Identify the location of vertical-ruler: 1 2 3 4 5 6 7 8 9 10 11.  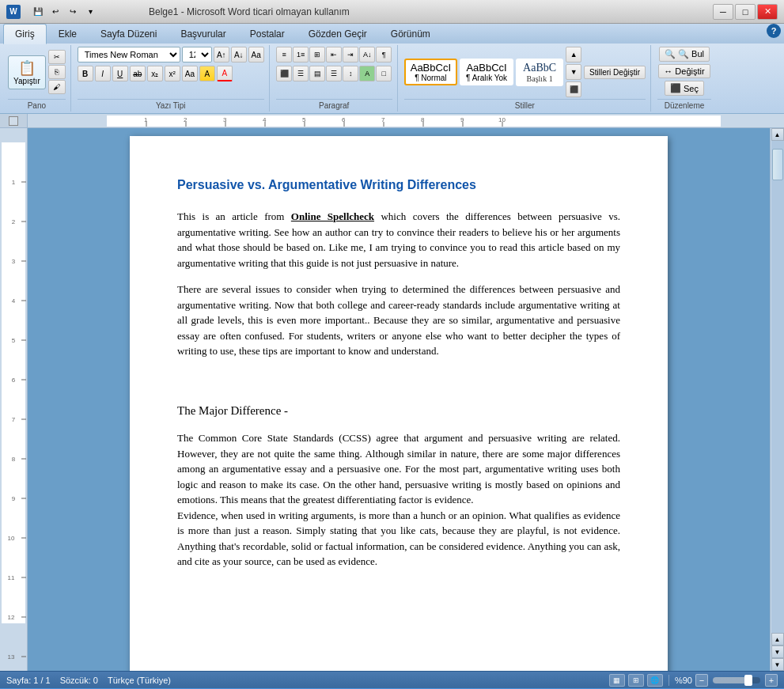
(14, 399).